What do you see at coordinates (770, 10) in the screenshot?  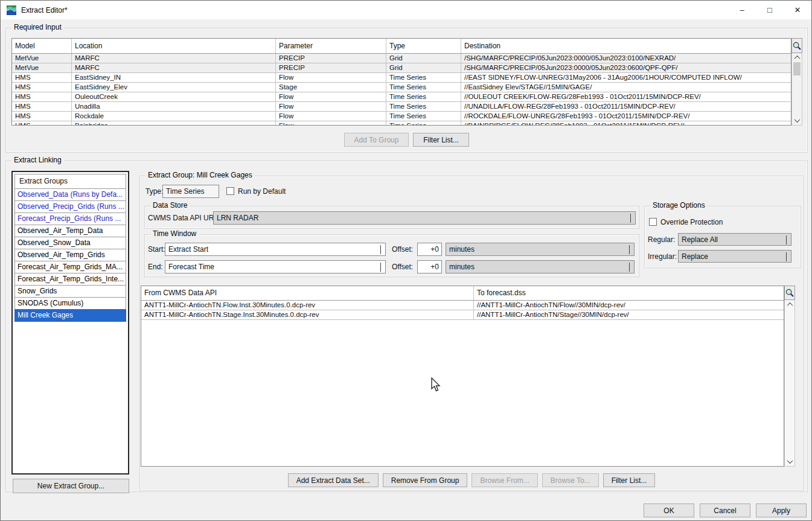 I see `maximize-button: □` at bounding box center [770, 10].